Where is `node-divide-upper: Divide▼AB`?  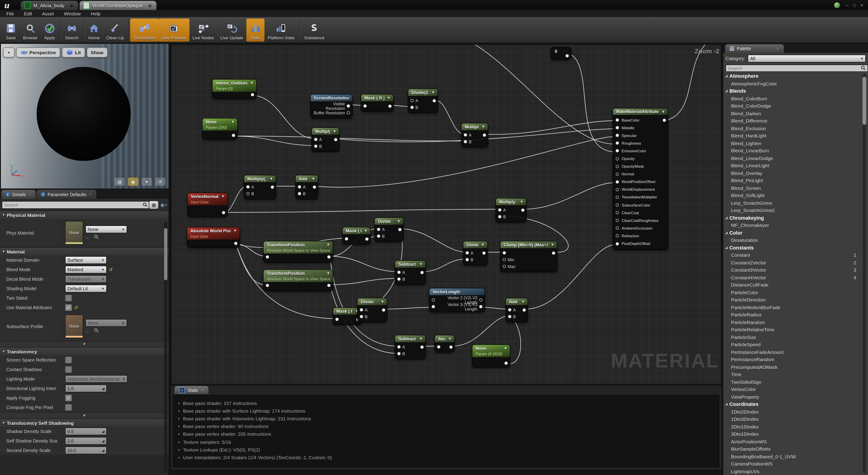 node-divide-upper: Divide▼AB is located at coordinates (389, 230).